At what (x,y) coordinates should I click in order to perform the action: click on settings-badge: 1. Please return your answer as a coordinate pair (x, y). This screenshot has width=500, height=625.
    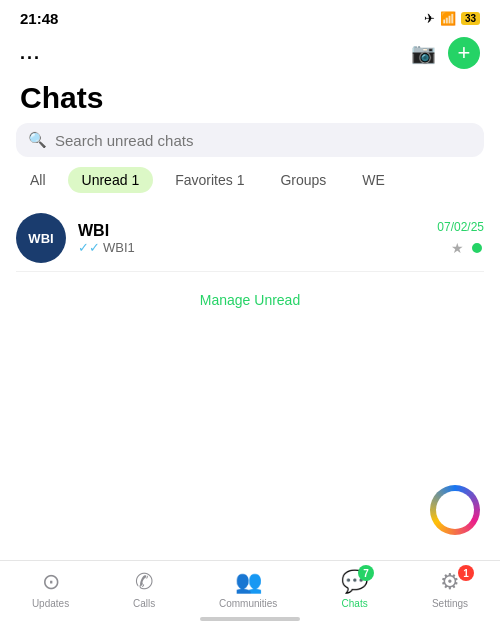
    Looking at the image, I should click on (466, 573).